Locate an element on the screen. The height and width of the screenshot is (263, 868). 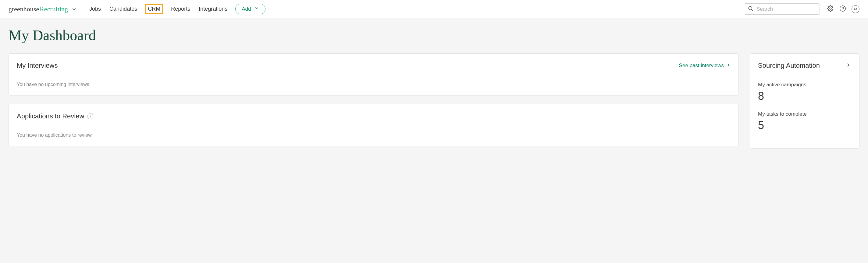
applications-empty-text: You have no applications to review. is located at coordinates (374, 135).